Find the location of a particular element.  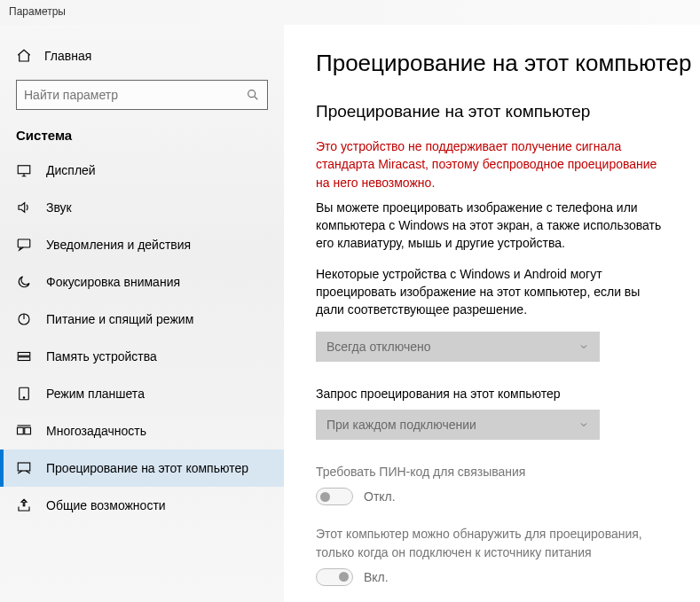

dropdown-value: Всегда отключено is located at coordinates (379, 347).